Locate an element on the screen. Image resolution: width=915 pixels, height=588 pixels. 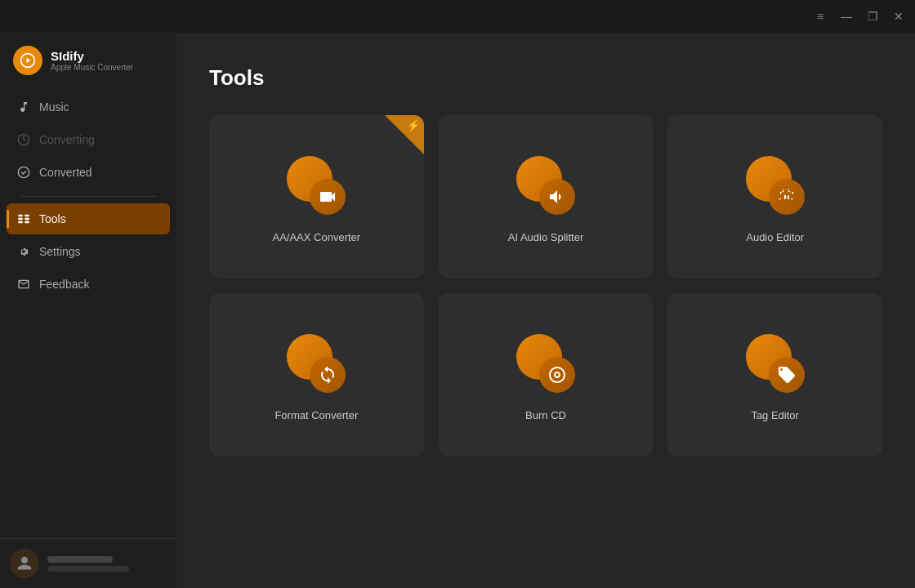
badge-icon: ⚡ is located at coordinates (413, 126).